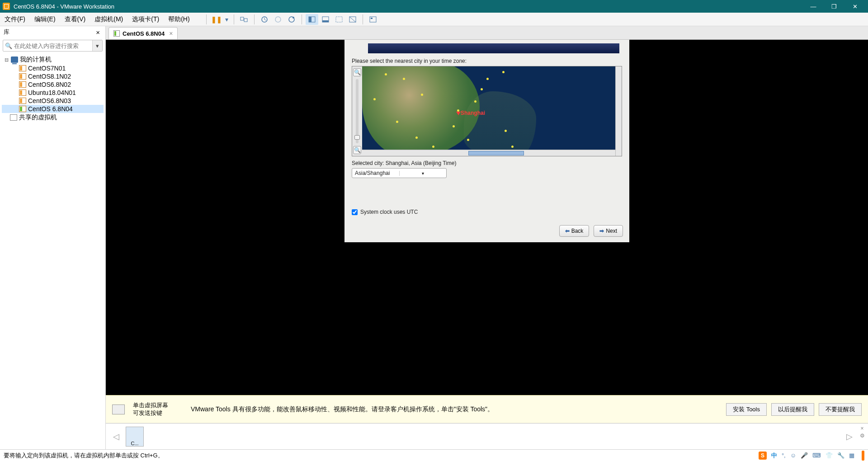 The width and height of the screenshot is (868, 461). I want to click on back-button: ⬅Back, so click(574, 231).